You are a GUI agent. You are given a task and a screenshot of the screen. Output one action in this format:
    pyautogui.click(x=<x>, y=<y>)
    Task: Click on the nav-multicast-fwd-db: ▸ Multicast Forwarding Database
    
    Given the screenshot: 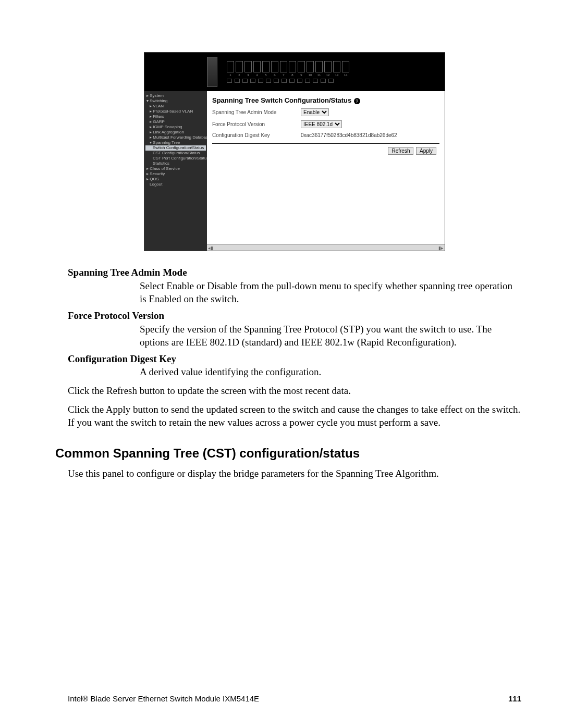 What is the action you would take?
    pyautogui.click(x=176, y=138)
    